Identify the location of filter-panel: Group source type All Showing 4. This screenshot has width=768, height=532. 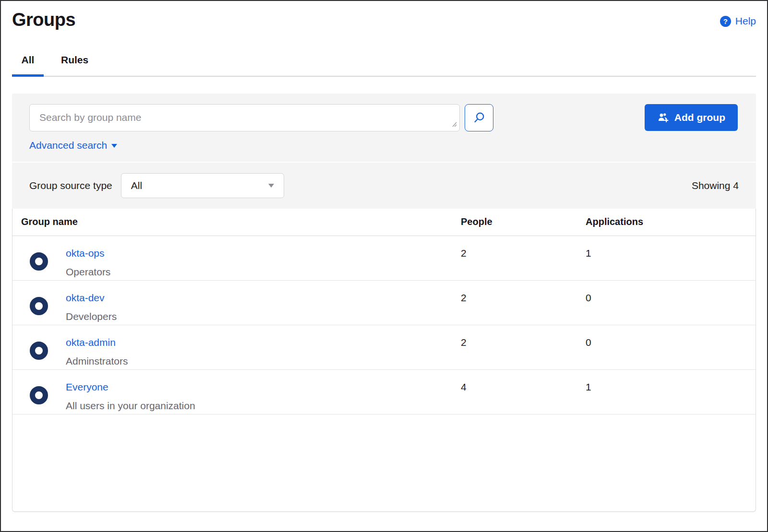
(384, 186).